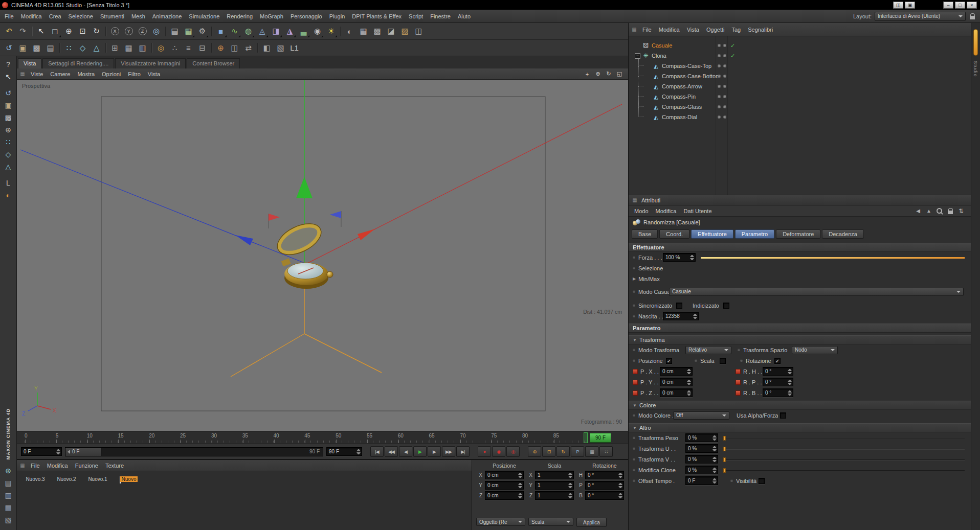 The image size is (980, 530). Describe the element at coordinates (8, 195) in the screenshot. I see `palette-icon: ◐` at that location.